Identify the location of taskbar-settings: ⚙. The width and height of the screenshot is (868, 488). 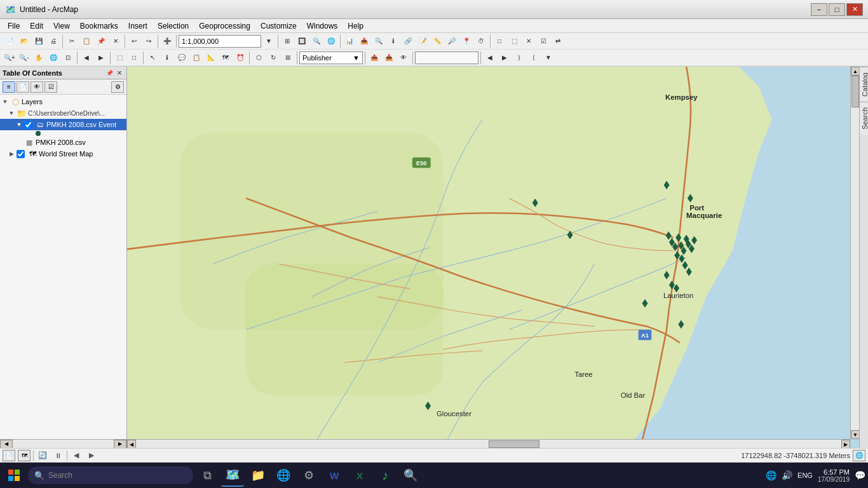
(309, 475).